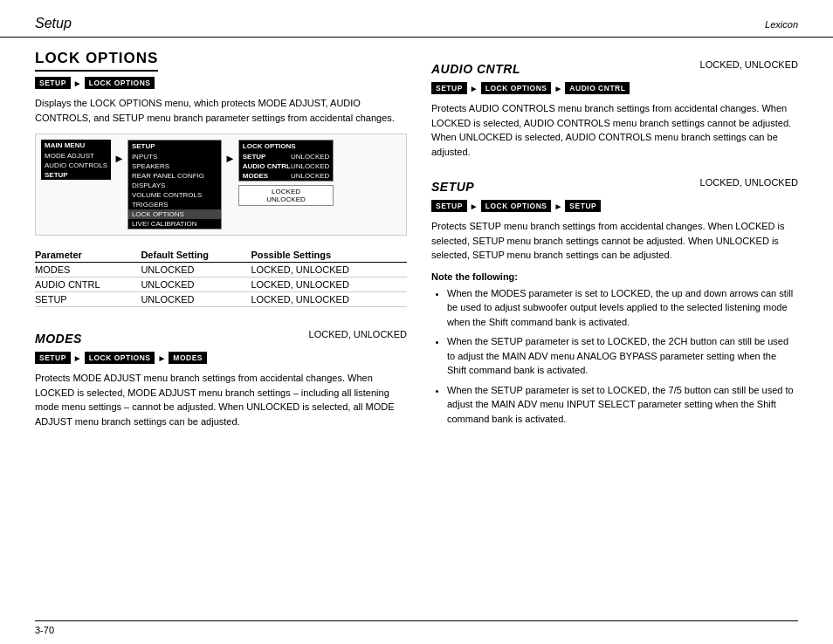 This screenshot has height=644, width=833. Describe the element at coordinates (162, 358) in the screenshot. I see `modes-bc-arrow-2: ►` at that location.